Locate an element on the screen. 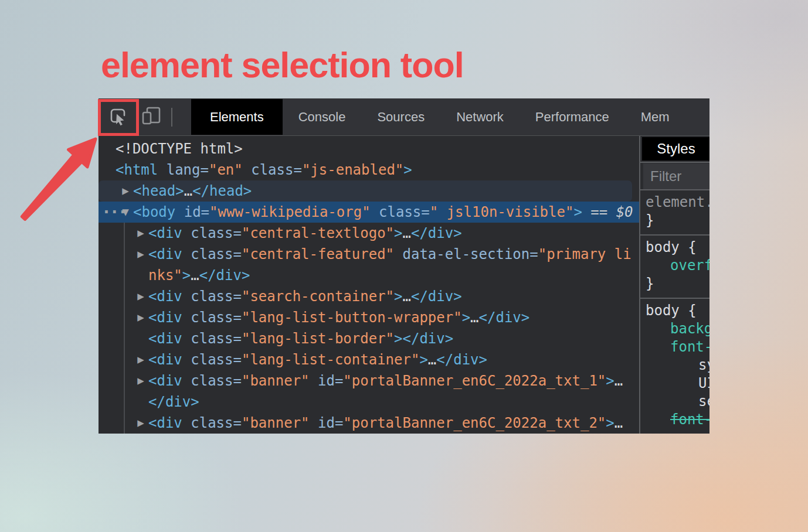 The image size is (808, 532). code-segment: lang= is located at coordinates (188, 170).